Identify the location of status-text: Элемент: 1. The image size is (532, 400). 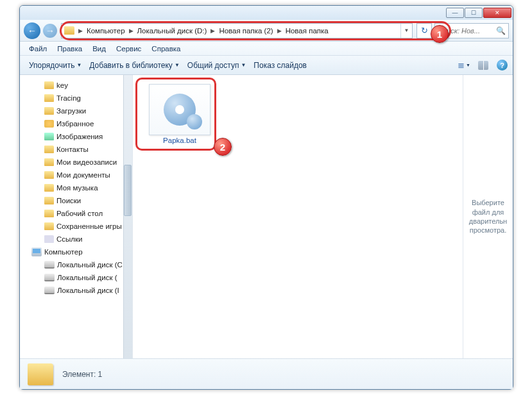
(82, 374).